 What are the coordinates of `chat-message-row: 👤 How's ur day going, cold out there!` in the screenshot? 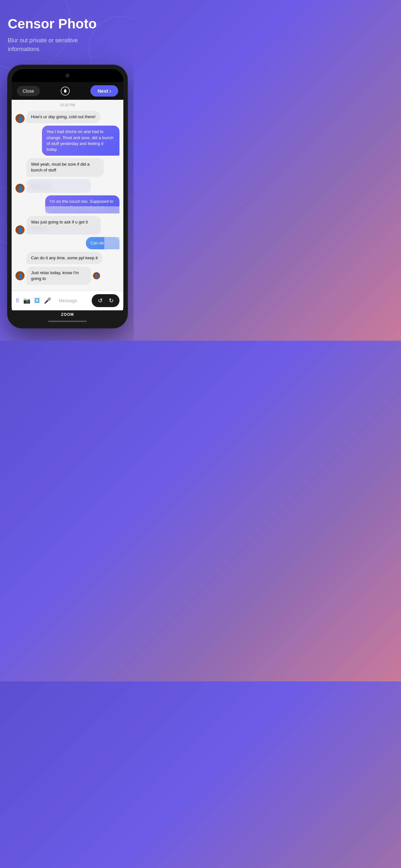 It's located at (67, 117).